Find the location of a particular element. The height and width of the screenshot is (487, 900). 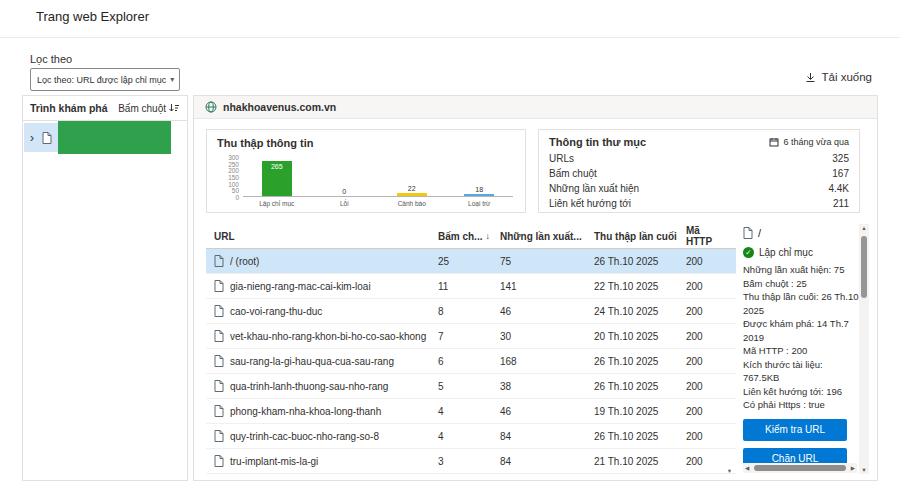

clicks-cell: 8 is located at coordinates (469, 312).